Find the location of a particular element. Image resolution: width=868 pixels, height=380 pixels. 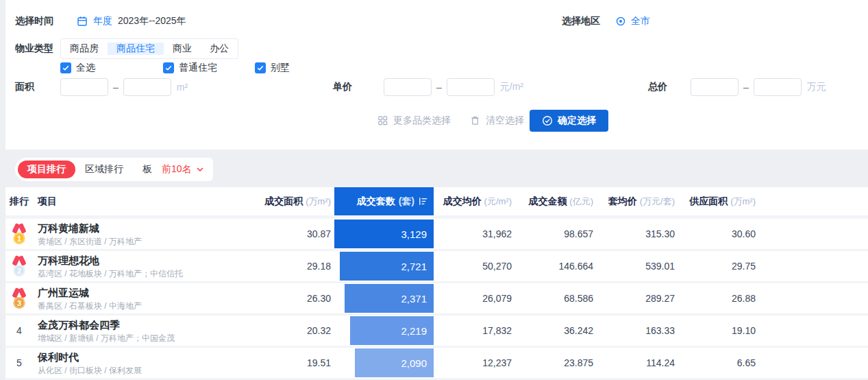

project-subtitle: 从化区 / 街口板块 / 保利发展 is located at coordinates (140, 370).